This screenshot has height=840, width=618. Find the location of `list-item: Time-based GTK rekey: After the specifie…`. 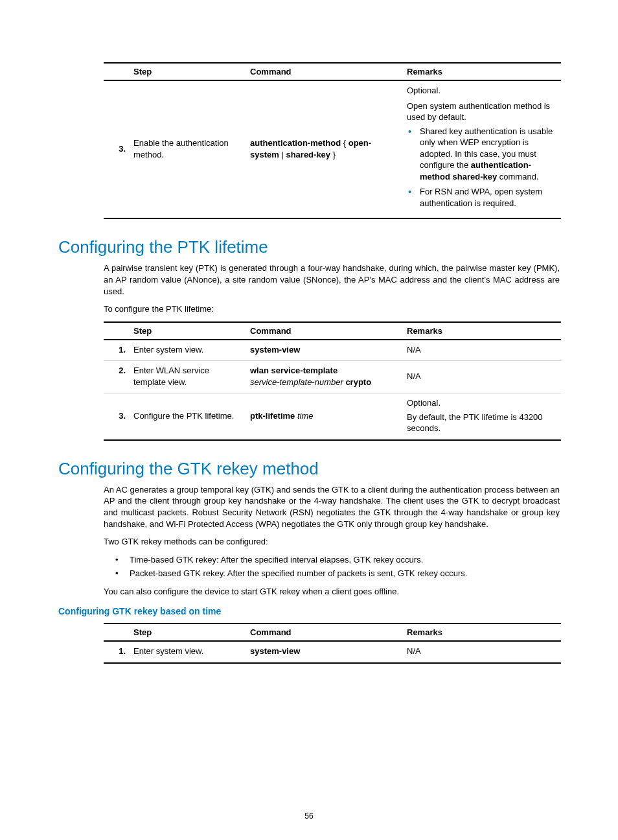

list-item: Time-based GTK rekey: After the specifie… is located at coordinates (338, 560).